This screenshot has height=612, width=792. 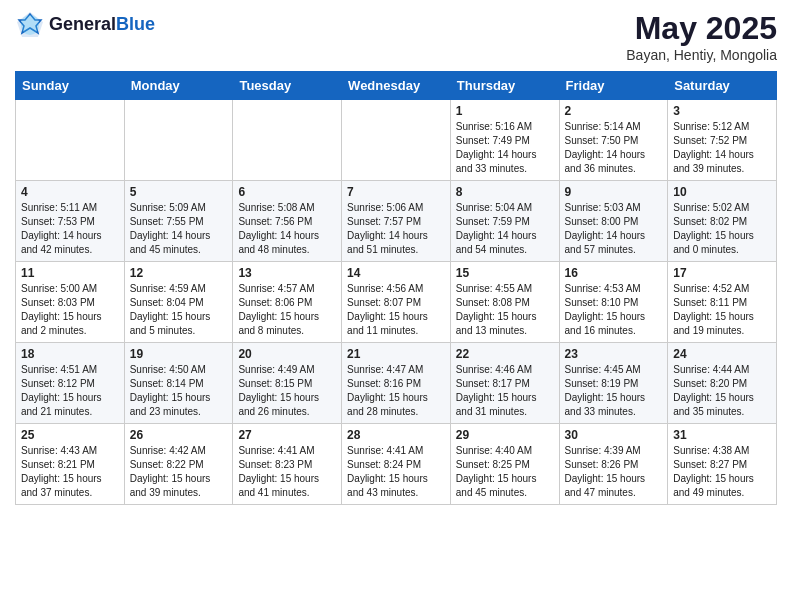 I want to click on calendar-week-4: 18Sunrise: 4:51 AMSunset: 8:12 PMDayligh…, so click(x=396, y=384).